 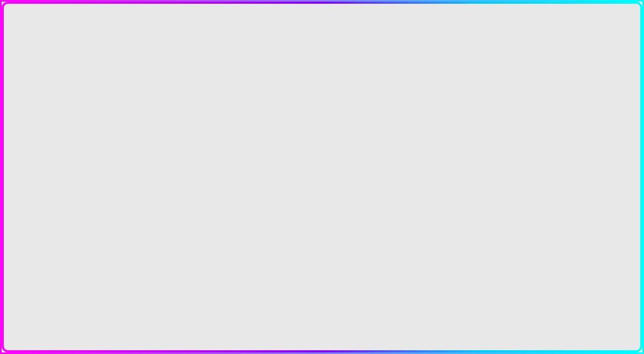 I want to click on color-space-info-icon: i, so click(x=536, y=33).